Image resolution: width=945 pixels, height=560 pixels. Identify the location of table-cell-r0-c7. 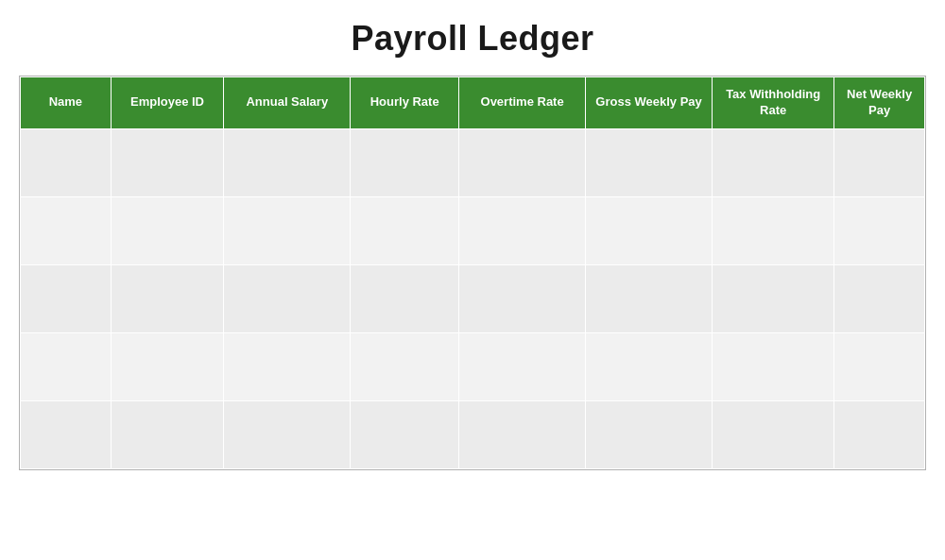
(880, 162).